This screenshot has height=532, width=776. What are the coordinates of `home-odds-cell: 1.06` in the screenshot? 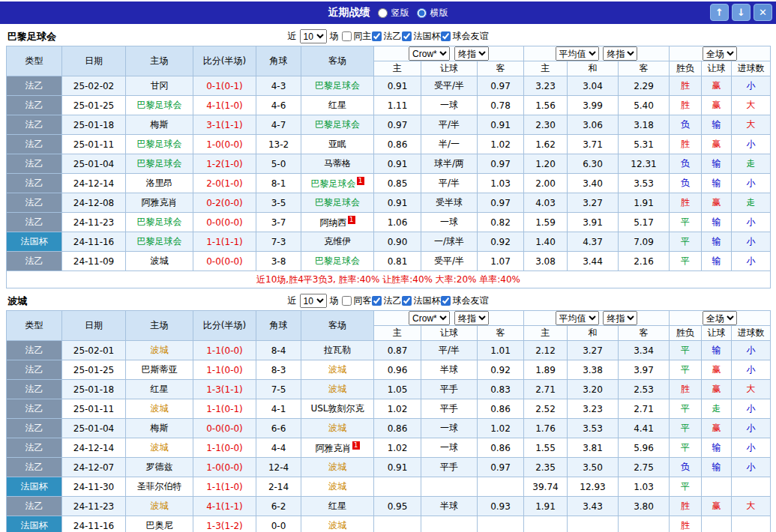 It's located at (397, 223).